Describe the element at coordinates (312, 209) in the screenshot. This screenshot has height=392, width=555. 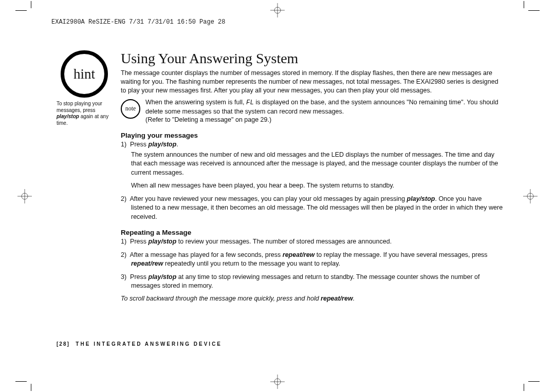
I see `playing-step-2: After you have reviewed your new message…` at that location.